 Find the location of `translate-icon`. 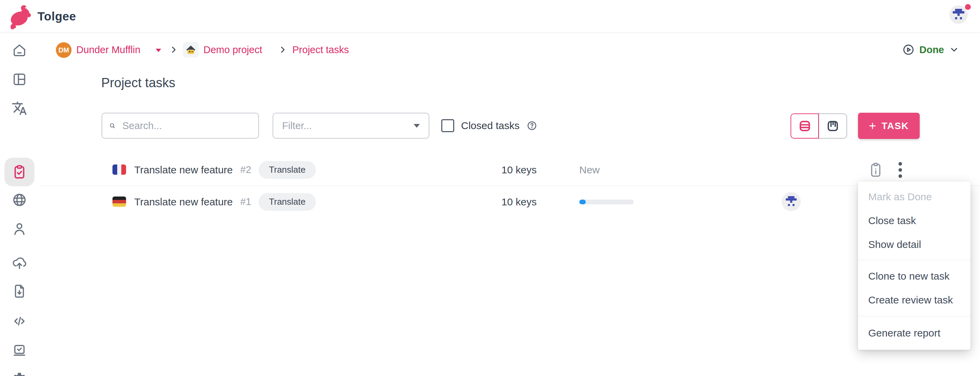

translate-icon is located at coordinates (19, 108).